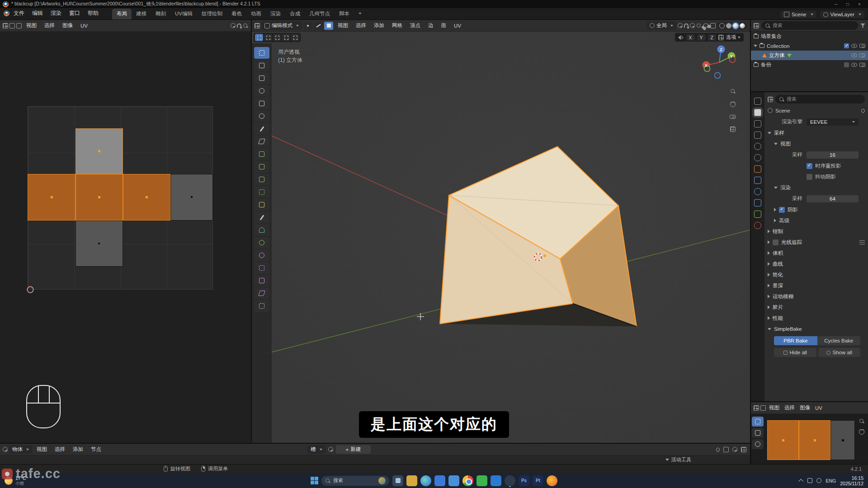 The height and width of the screenshot is (488, 868). What do you see at coordinates (852, 481) in the screenshot?
I see `taskbar-clock: 16:15 2025/11/12` at bounding box center [852, 481].